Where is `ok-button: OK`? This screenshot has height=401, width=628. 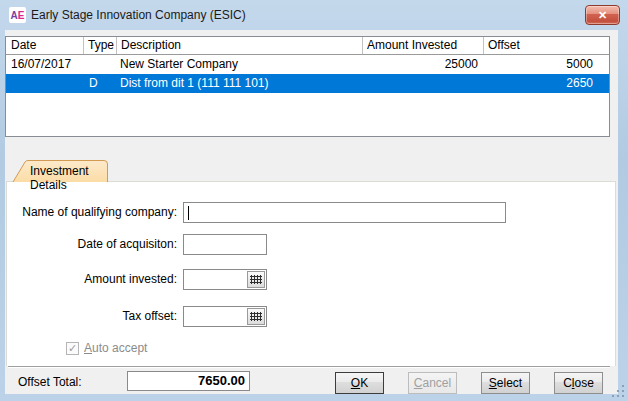
ok-button: OK is located at coordinates (360, 383).